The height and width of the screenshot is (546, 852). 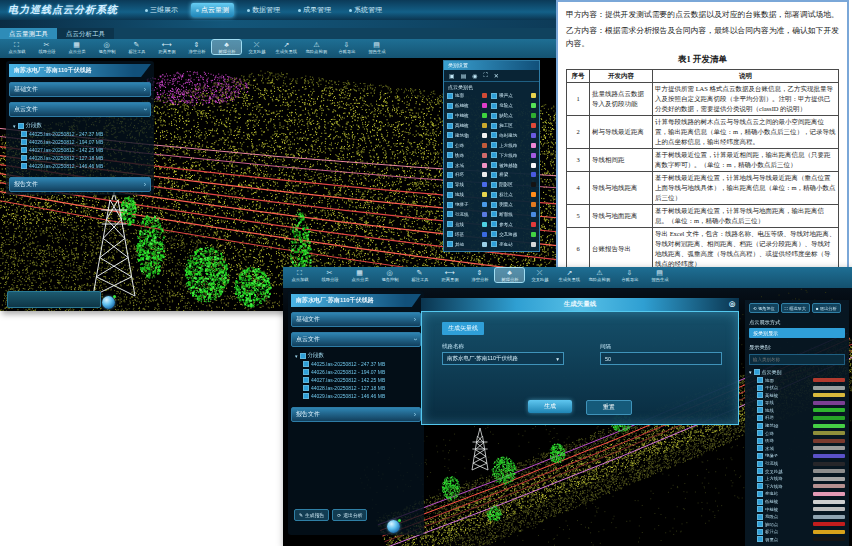 I want to click on class-color-item: 绝缘子, so click(x=467, y=205).